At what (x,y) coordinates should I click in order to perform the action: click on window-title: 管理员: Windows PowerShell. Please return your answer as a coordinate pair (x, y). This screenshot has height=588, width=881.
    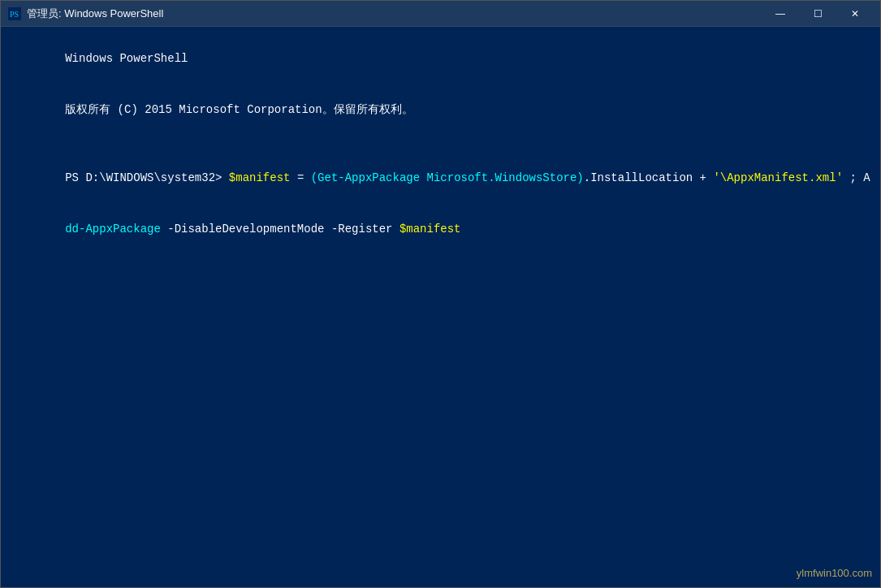
    Looking at the image, I should click on (395, 14).